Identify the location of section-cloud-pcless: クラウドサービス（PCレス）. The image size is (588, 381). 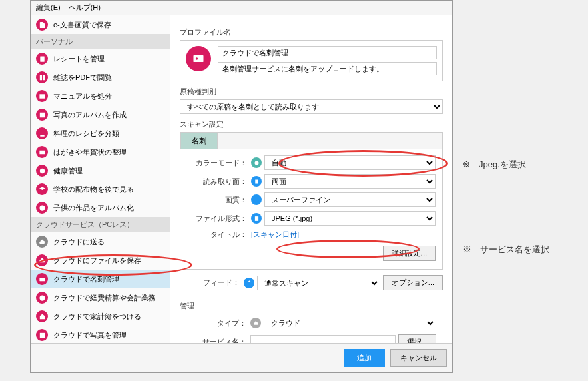
(100, 225).